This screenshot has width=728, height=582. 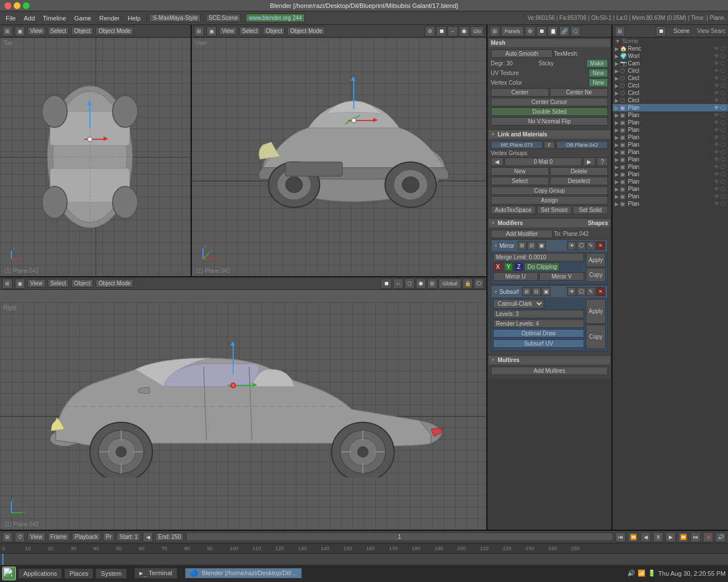 What do you see at coordinates (670, 108) in the screenshot?
I see `scene-item-plan-0: ▶ ▣ Plan 👁 🖵` at bounding box center [670, 108].